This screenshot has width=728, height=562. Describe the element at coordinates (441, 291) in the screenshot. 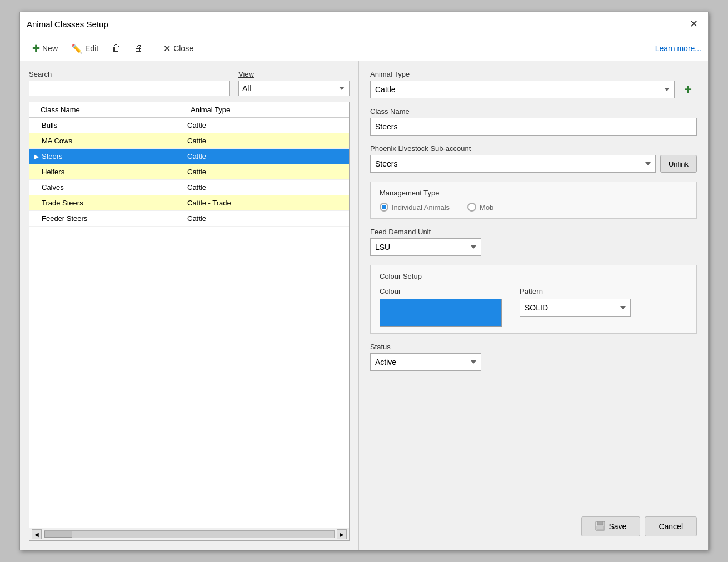

I see `colour-label: Colour` at that location.